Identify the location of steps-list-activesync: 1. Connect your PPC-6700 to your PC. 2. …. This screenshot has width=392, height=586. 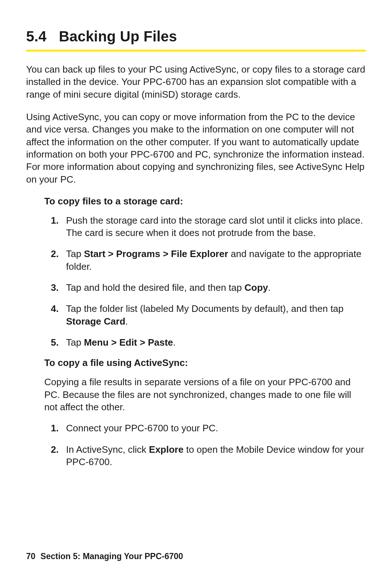
(205, 445).